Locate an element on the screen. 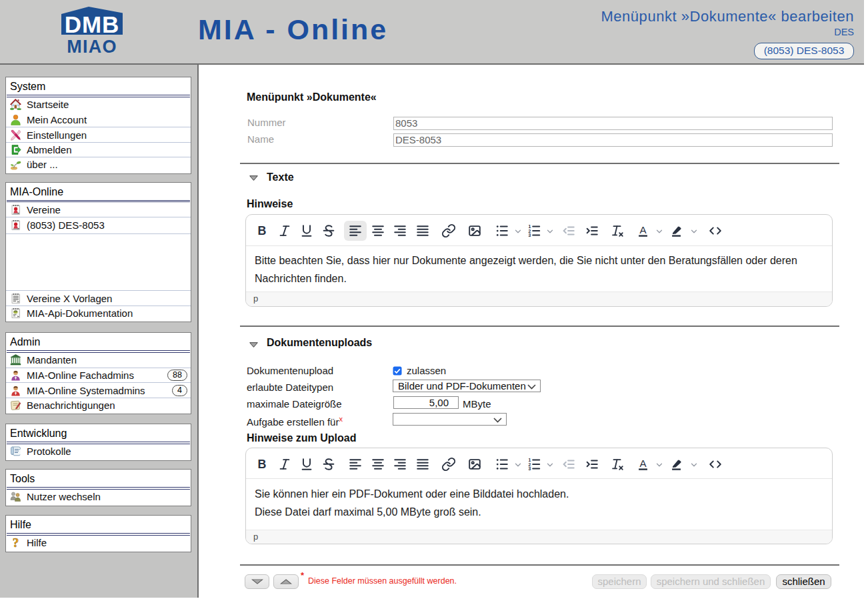  svg-text: MIAO is located at coordinates (92, 46).